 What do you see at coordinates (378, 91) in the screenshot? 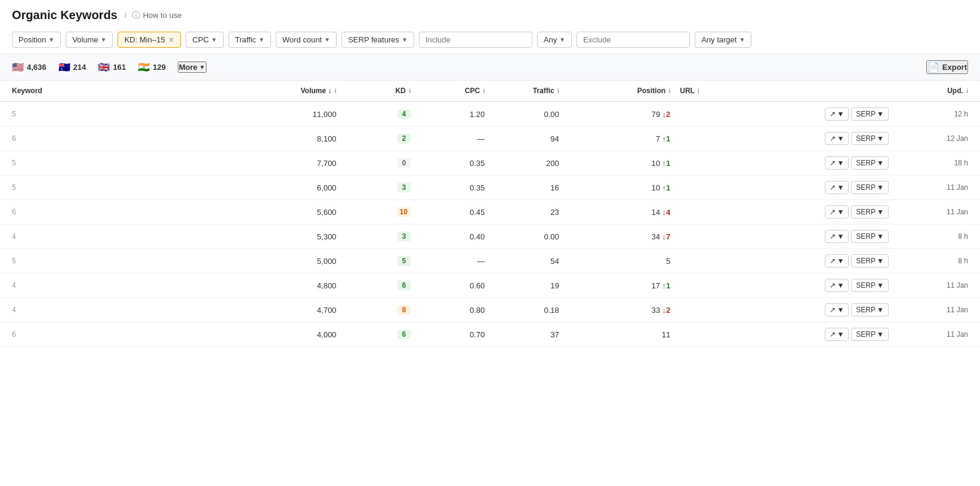
I see `th-kd: KD i` at bounding box center [378, 91].